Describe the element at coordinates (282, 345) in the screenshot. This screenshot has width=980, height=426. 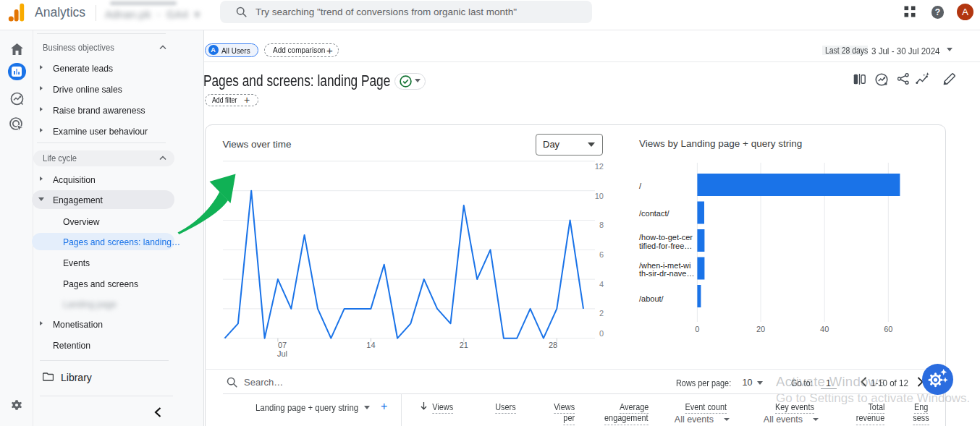
I see `svg-text: 07` at that location.